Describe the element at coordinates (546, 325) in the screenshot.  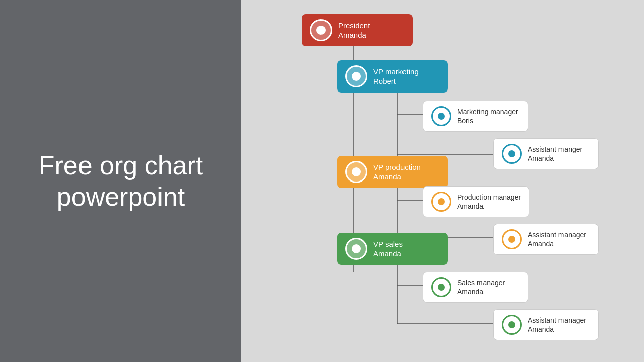
I see `assistant-manager-green-node: Assistant manager Amanda` at that location.